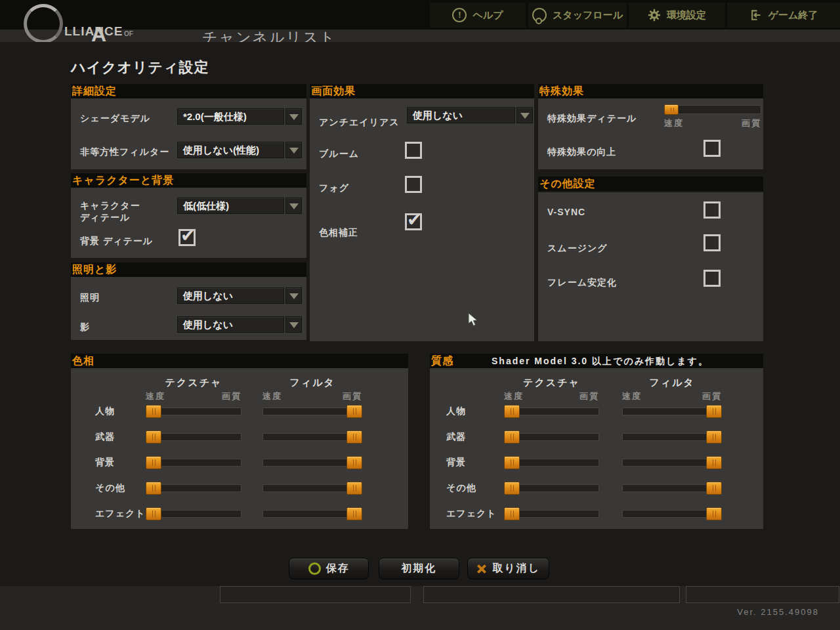 The image size is (840, 630). Describe the element at coordinates (482, 569) in the screenshot. I see `cancel-x-icon` at that location.